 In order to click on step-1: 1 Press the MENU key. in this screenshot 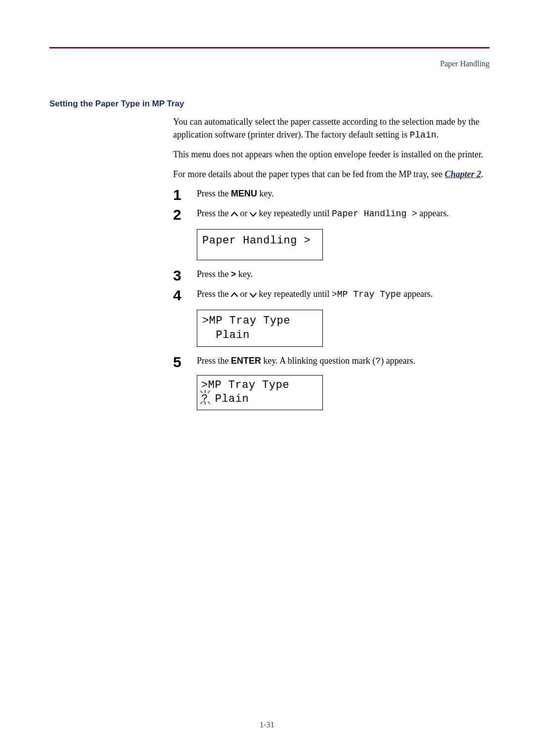, I will do `click(331, 195)`.